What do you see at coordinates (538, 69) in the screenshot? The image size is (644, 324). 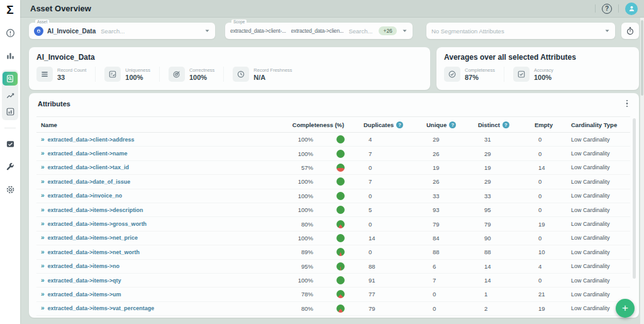 I see `averages-card: Averages over all selected Attributes Co…` at bounding box center [538, 69].